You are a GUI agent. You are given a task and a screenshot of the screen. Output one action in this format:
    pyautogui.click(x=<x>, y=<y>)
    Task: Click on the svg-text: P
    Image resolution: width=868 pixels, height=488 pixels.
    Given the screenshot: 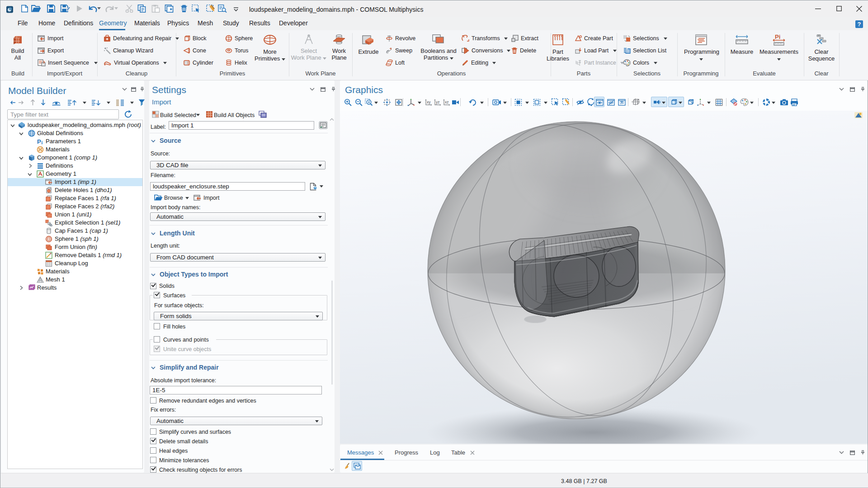 What is the action you would take?
    pyautogui.click(x=39, y=142)
    